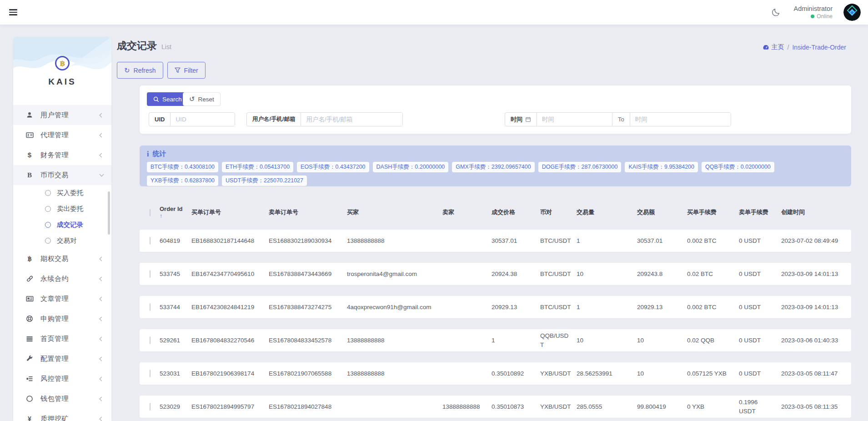 This screenshot has width=868, height=421. Describe the element at coordinates (352, 119) in the screenshot. I see `username-input` at that location.